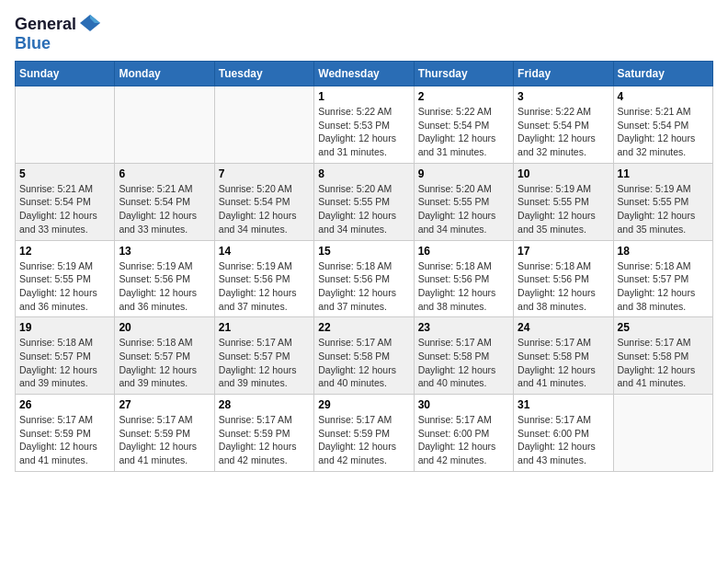 This screenshot has width=728, height=563. Describe the element at coordinates (364, 34) in the screenshot. I see `header: General Blue` at that location.